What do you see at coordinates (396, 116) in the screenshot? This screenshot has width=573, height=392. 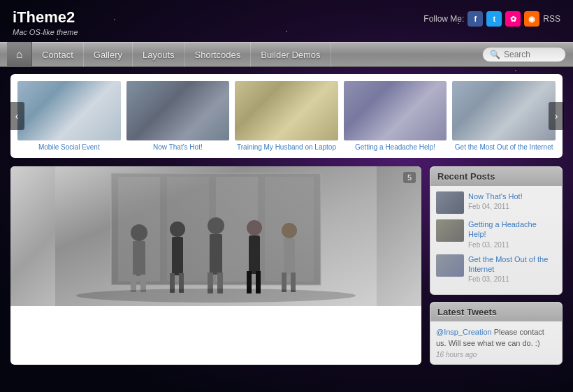 I see `slide-4: Getting a Headache Help!` at bounding box center [396, 116].